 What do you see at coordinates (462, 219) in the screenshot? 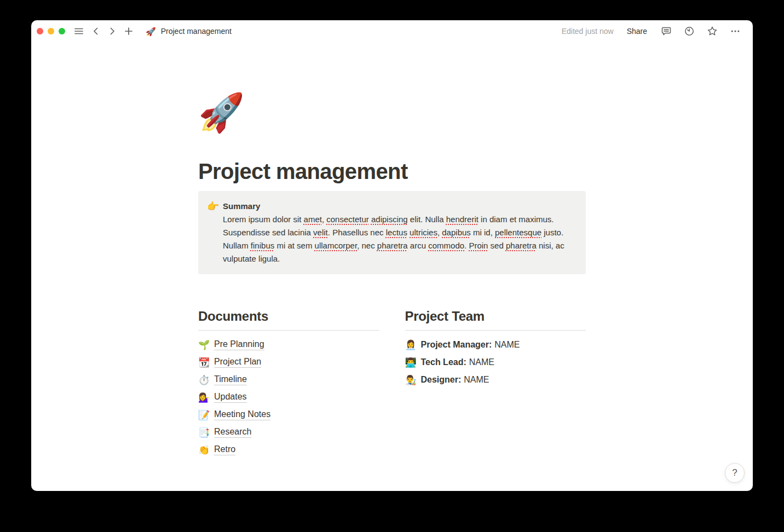
I see `misspelled-word: hendrerit` at bounding box center [462, 219].